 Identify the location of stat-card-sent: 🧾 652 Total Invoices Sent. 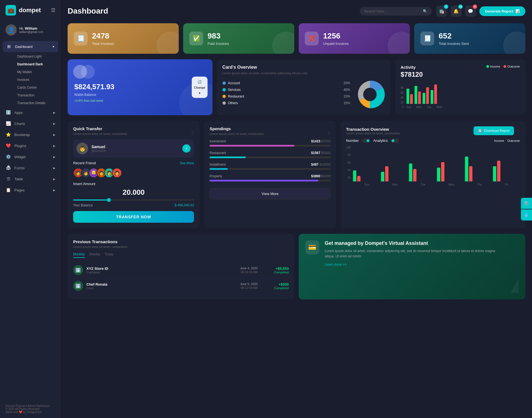
(470, 39).